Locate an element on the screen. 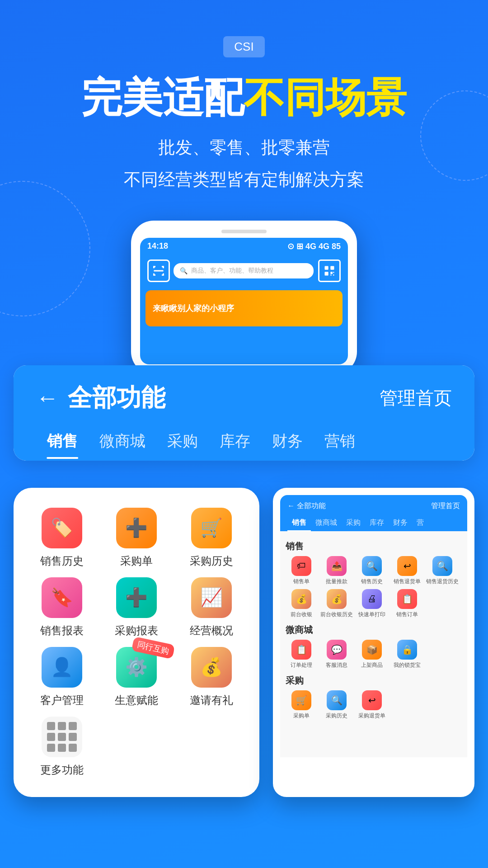 This screenshot has height=868, width=488. function-card-header: ← 全部功能 管理首页 is located at coordinates (244, 390).